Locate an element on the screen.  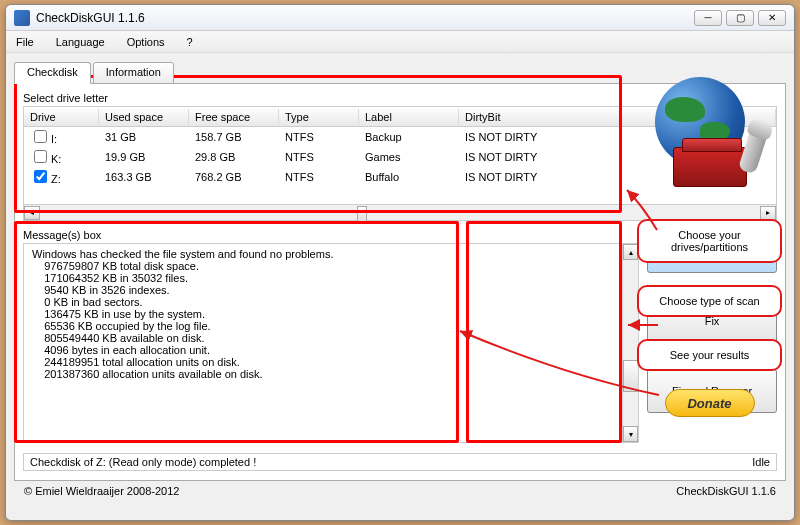
maximize-button: ▢ is located at coordinates (740, 18).